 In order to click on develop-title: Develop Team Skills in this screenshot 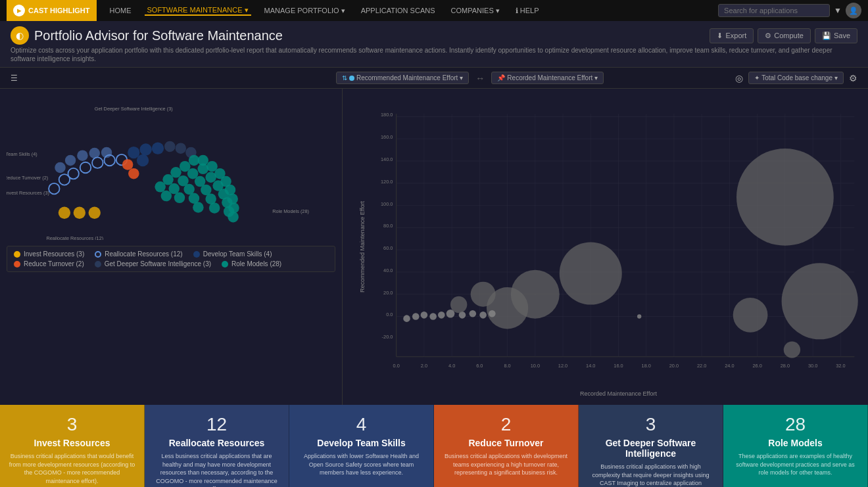, I will do `click(361, 443)`.